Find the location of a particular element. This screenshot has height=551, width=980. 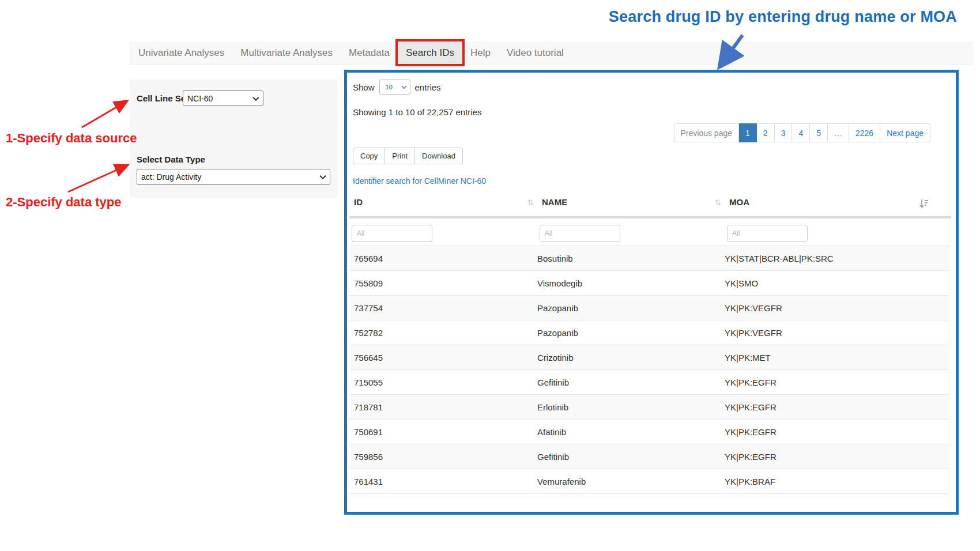

page-button-2226: 2226 is located at coordinates (865, 133).